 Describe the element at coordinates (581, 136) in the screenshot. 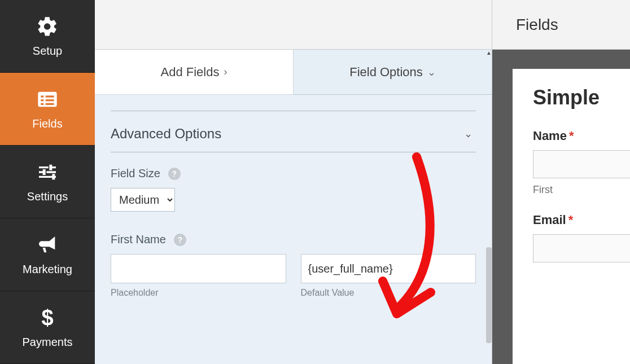

I see `preview-name-label: Name*` at that location.